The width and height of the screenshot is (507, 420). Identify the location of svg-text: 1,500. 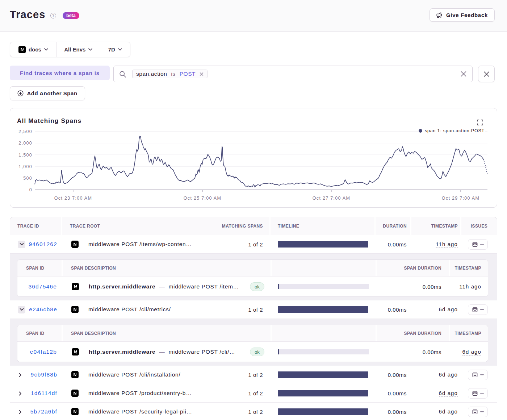
(25, 155).